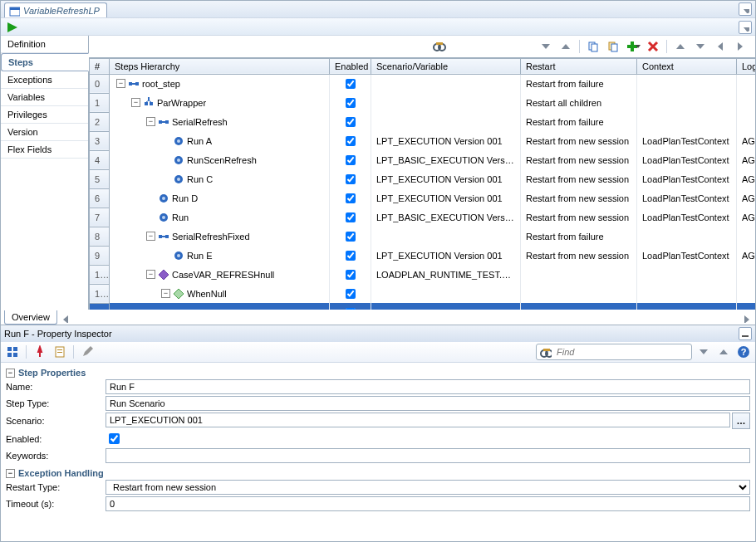 This screenshot has width=756, height=542. I want to click on table-row: 6Run DLPT_EXECUTION Version 001Restart f…, so click(423, 198).